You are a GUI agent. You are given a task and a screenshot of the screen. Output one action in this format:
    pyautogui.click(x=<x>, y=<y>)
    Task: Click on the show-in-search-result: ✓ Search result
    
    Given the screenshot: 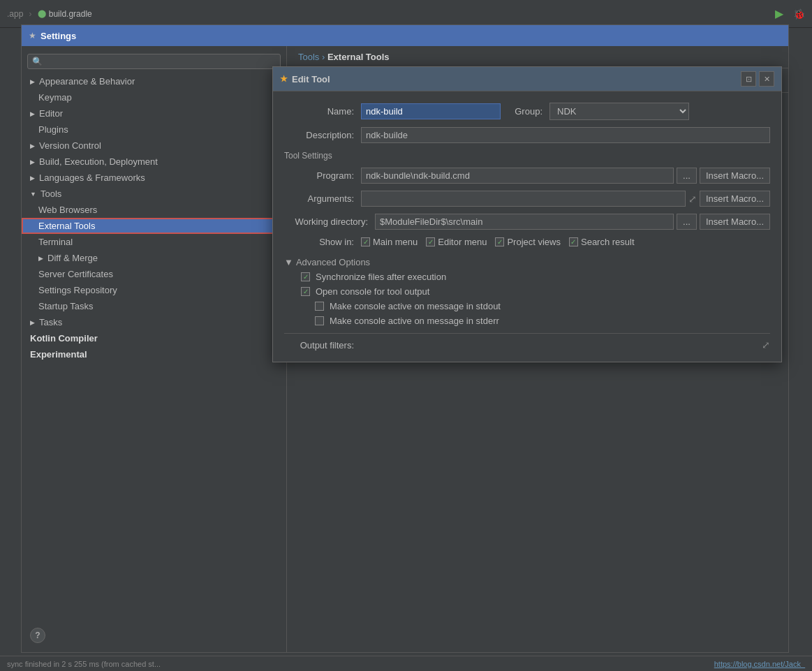 What is the action you would take?
    pyautogui.click(x=602, y=242)
    